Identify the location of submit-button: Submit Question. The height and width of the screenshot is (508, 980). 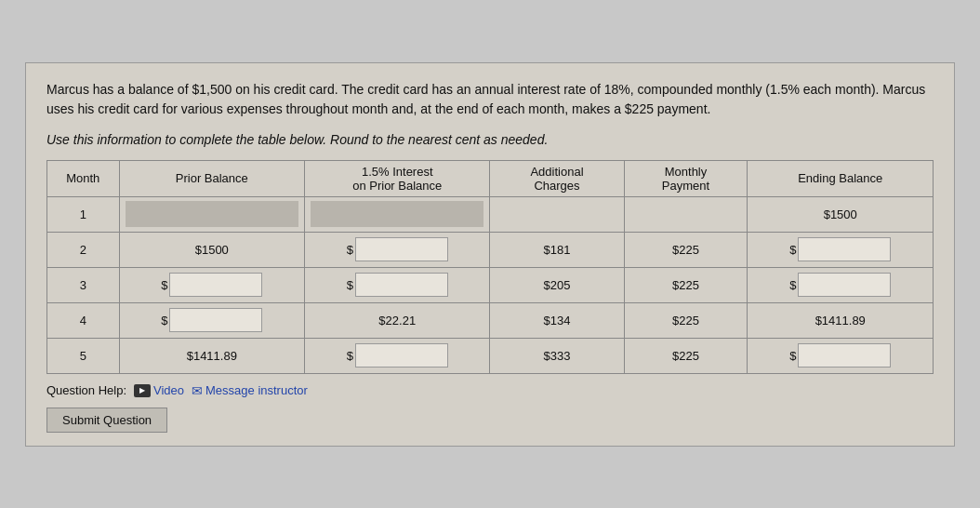
(107, 421).